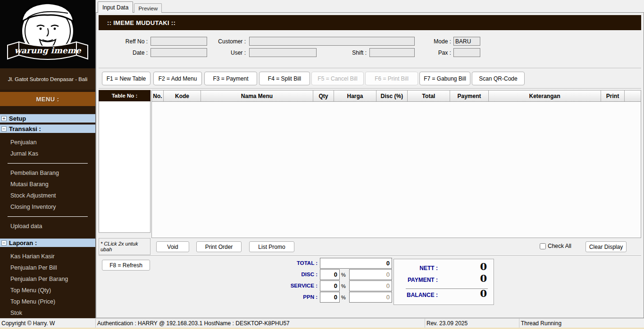 The height and width of the screenshot is (329, 644). What do you see at coordinates (355, 96) in the screenshot?
I see `column-header-harga: Harga` at bounding box center [355, 96].